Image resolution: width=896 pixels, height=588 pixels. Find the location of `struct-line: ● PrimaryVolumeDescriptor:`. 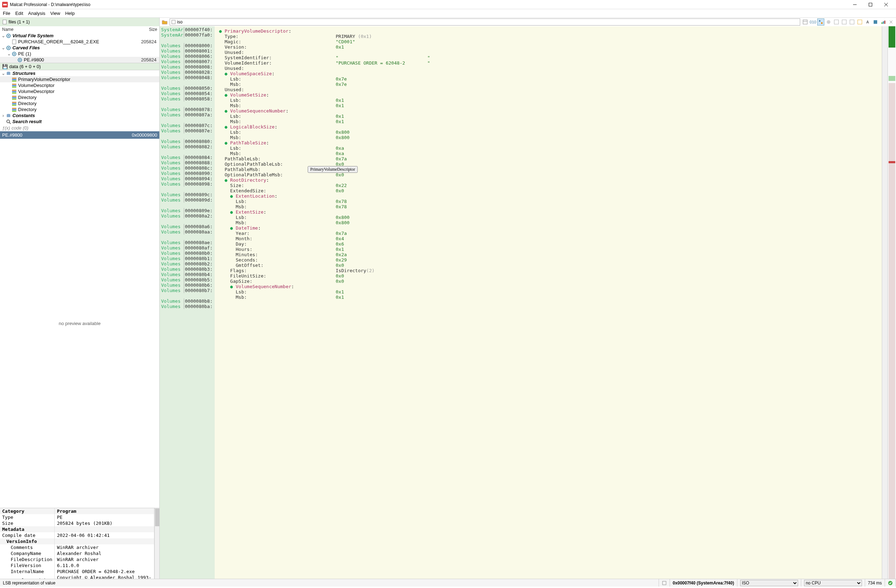

struct-line: ● PrimaryVolumeDescriptor: is located at coordinates (548, 31).